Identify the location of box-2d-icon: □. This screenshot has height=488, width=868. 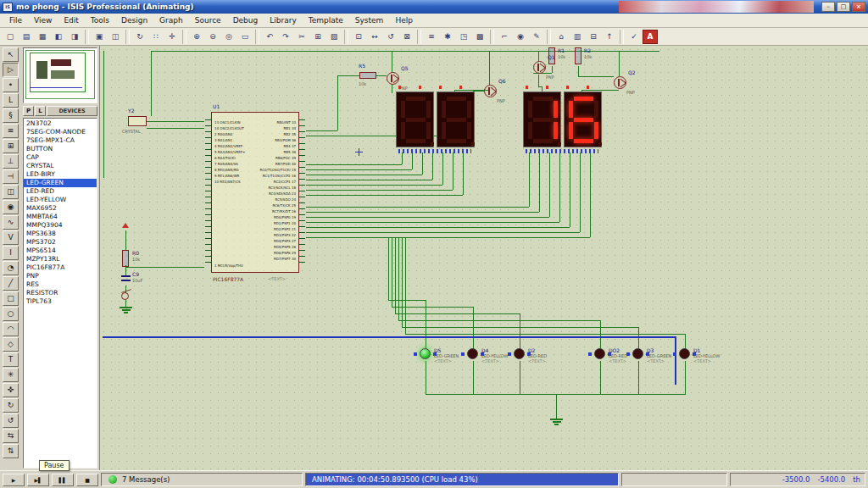
(10, 298).